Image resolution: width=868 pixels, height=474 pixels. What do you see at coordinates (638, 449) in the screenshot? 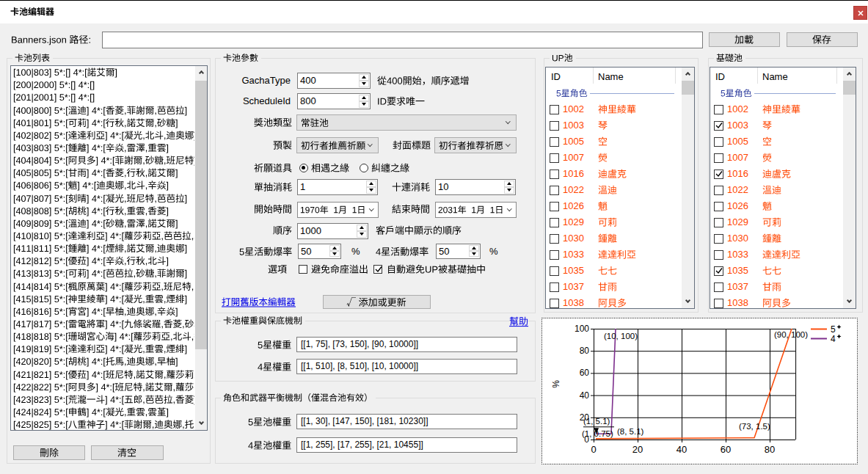
I see `svg-text: 20` at bounding box center [638, 449].